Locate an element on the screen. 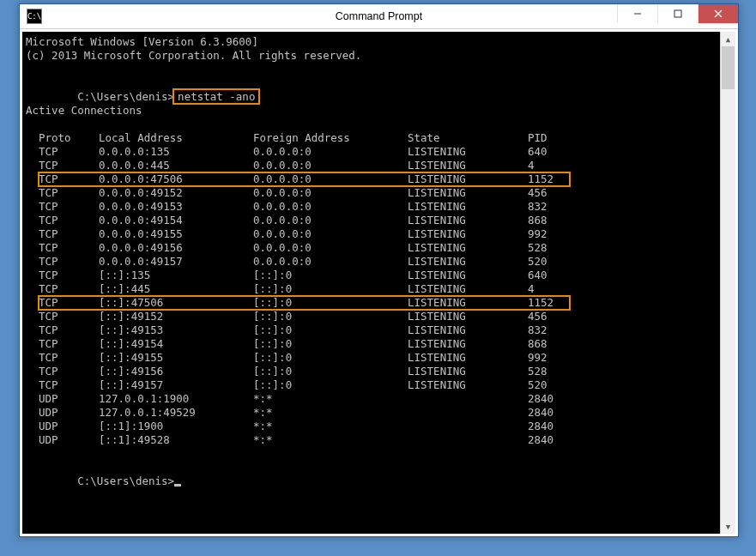 The height and width of the screenshot is (556, 756). scroll-track is located at coordinates (728, 283).